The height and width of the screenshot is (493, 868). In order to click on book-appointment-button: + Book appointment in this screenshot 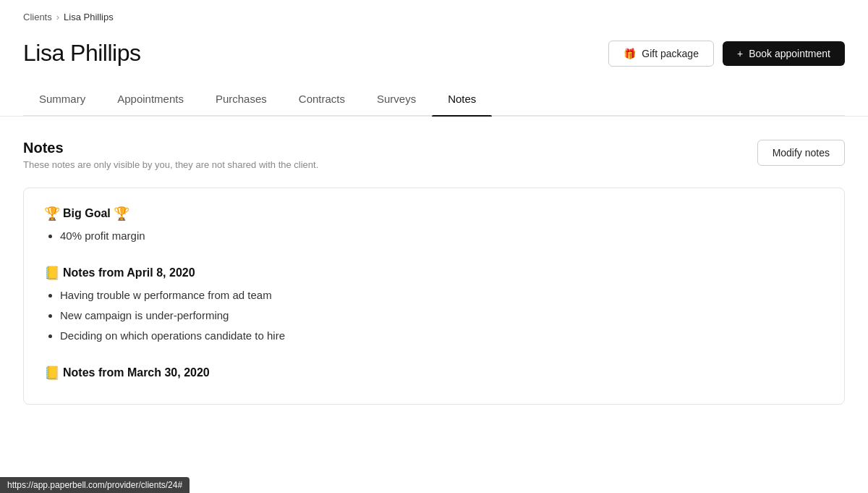, I will do `click(784, 54)`.